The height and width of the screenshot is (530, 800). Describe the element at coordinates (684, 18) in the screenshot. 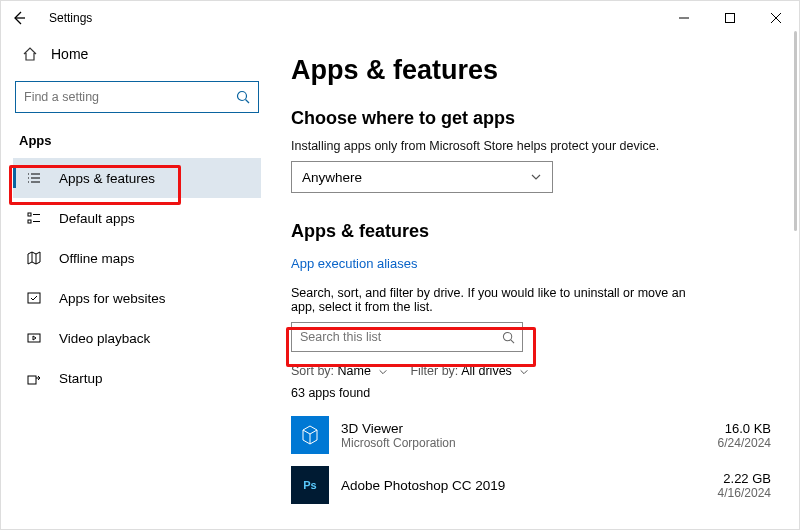

I see `minimize-icon` at that location.